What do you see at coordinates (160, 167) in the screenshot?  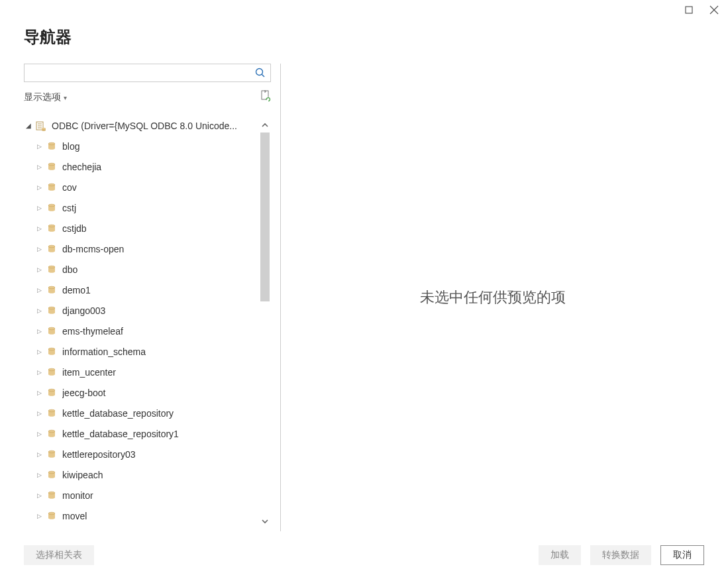 I see `tree-item-label: chechejia` at bounding box center [160, 167].